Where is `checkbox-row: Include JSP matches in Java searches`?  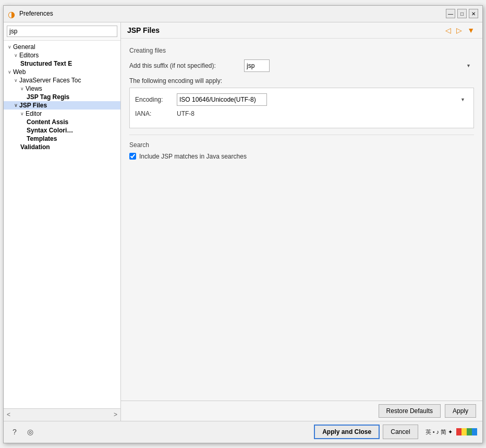
checkbox-row: Include JSP matches in Java searches is located at coordinates (301, 156).